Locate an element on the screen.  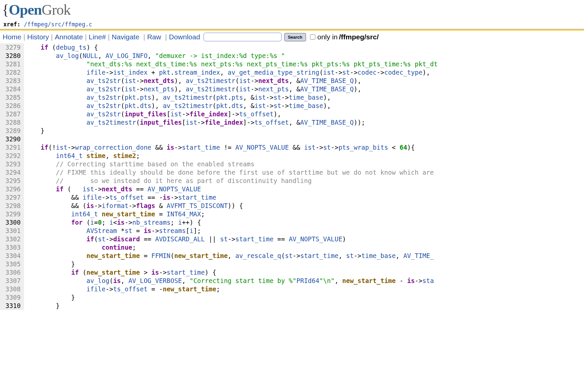
search-input is located at coordinates (243, 37).